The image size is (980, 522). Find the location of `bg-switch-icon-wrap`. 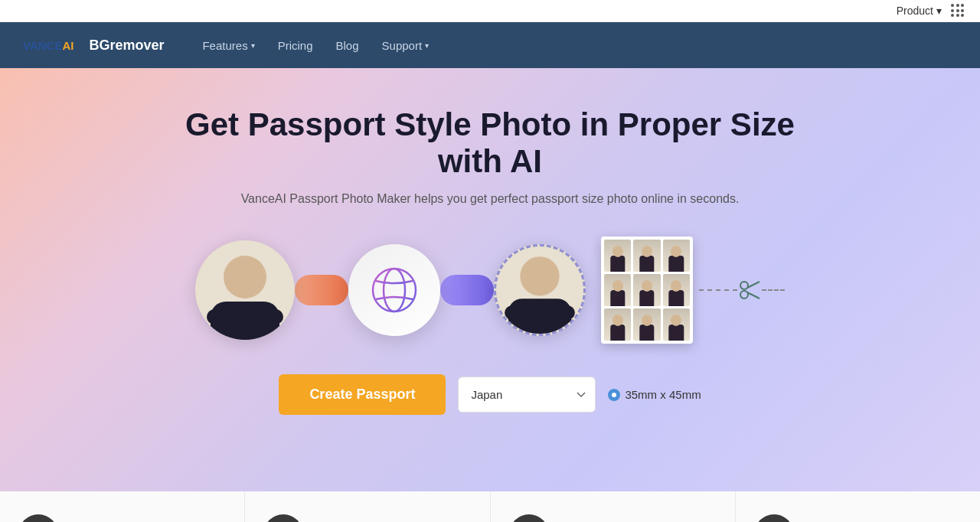

bg-switch-icon-wrap is located at coordinates (529, 518).